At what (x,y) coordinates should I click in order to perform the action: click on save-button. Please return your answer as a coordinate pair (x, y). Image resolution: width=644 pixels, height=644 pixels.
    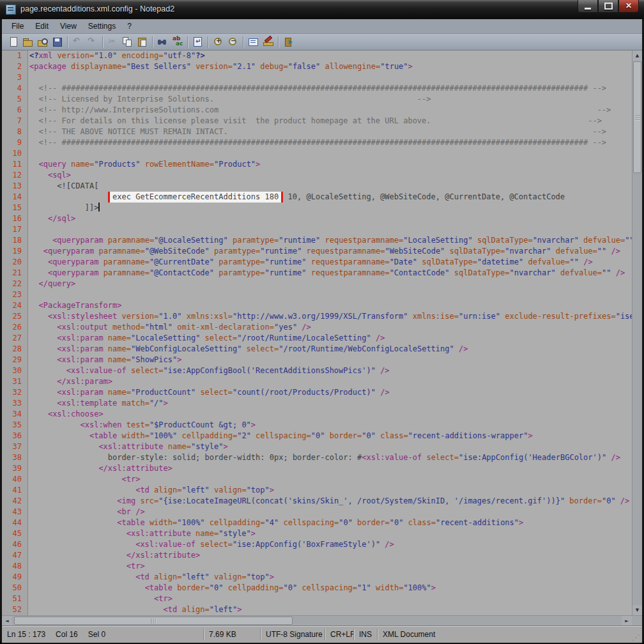
    Looking at the image, I should click on (57, 42).